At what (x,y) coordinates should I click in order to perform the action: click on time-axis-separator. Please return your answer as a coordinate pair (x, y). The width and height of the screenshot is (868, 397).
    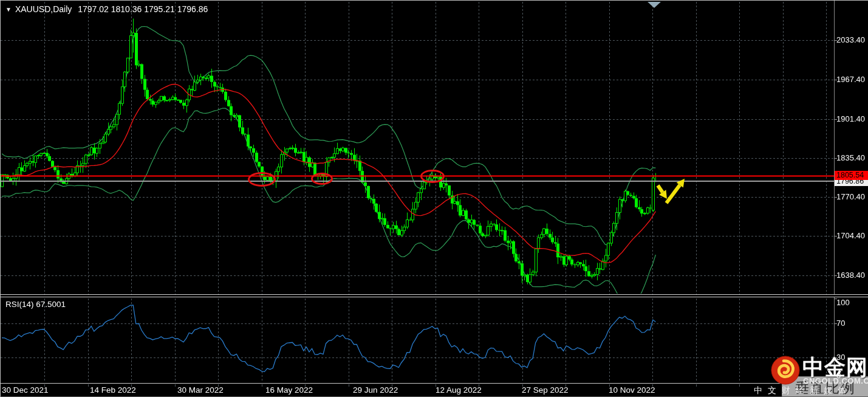
    Looking at the image, I should click on (434, 383).